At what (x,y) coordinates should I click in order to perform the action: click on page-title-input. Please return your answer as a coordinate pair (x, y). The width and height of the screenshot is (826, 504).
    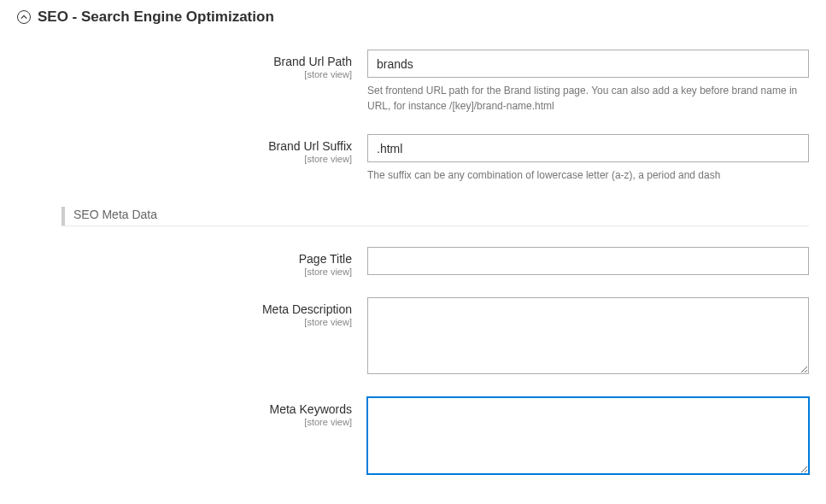
    Looking at the image, I should click on (588, 261).